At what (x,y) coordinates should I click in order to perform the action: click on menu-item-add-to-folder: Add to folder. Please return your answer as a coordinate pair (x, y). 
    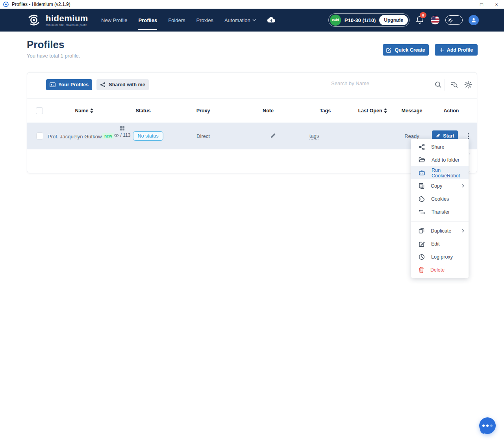
    Looking at the image, I should click on (440, 160).